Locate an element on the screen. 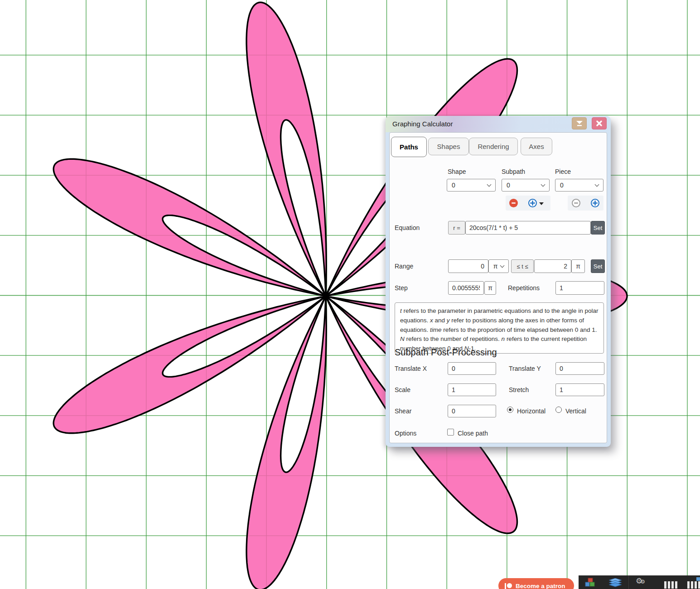  layers-tool-icon is located at coordinates (615, 584).